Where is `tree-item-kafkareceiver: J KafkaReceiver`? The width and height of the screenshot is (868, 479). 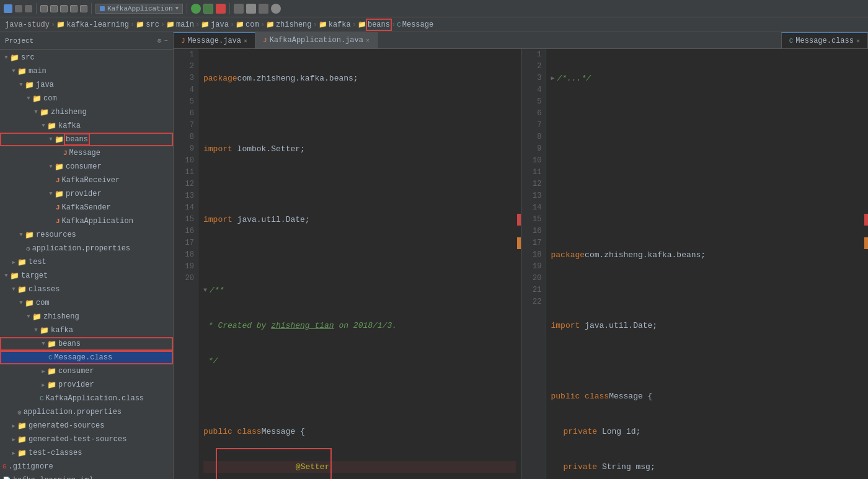
tree-item-kafkareceiver: J KafkaReceiver is located at coordinates (87, 180).